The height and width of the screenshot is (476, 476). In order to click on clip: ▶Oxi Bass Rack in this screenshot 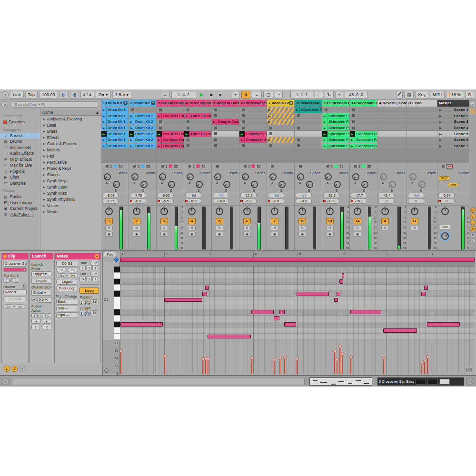, I will do `click(170, 134)`.